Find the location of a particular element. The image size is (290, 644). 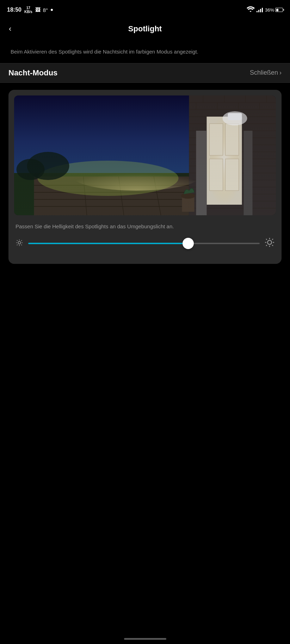

info-text: Beim Aktivieren des Spotlights wird die … is located at coordinates (104, 51).